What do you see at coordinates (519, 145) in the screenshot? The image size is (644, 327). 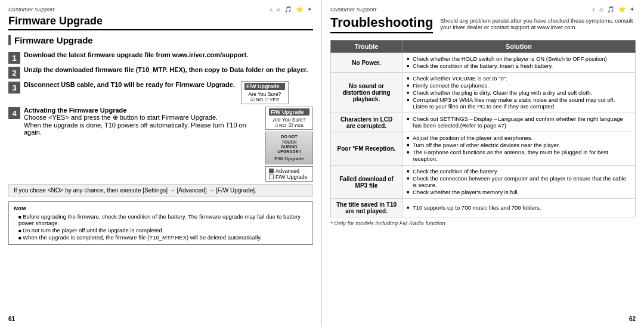 I see `solution-item-3-1: Turn off the power of other electric dev…` at bounding box center [519, 145].